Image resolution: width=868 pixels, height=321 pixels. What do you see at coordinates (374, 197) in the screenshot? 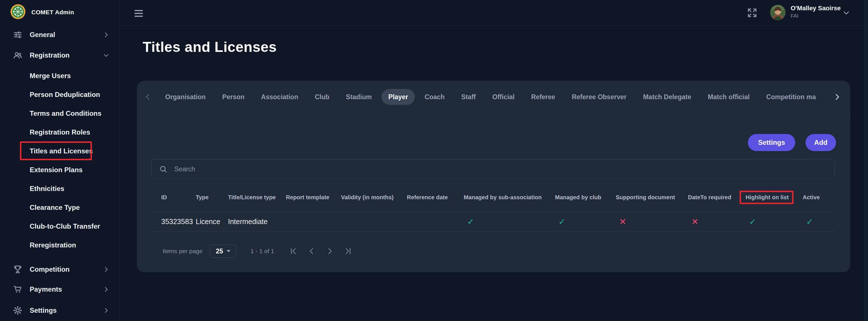
I see `column-header-validity: Validity (in months)` at bounding box center [374, 197].